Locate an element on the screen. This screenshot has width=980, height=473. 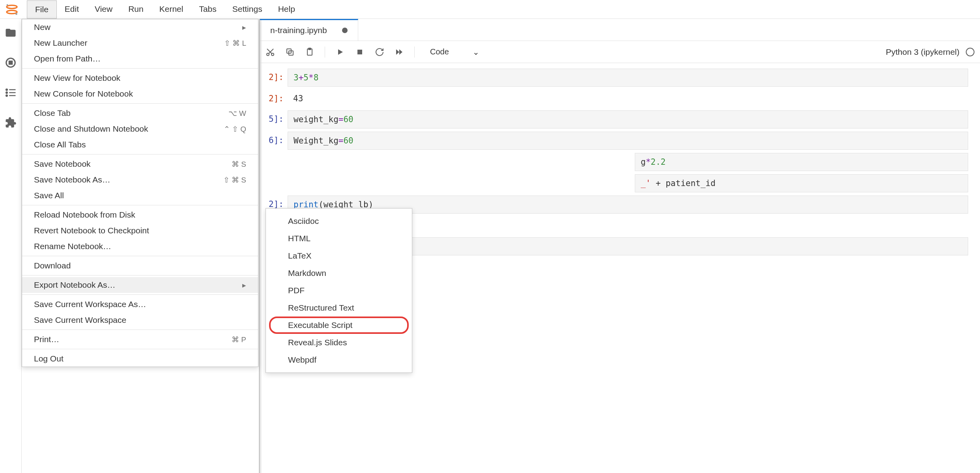
filemenu-save-current-workspace: Save Current Workspace is located at coordinates (140, 320).